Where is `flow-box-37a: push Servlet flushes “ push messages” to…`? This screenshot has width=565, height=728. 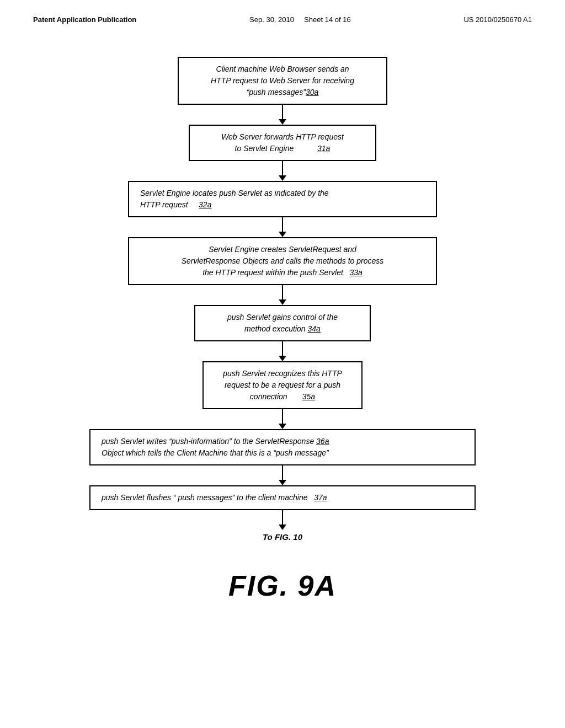
flow-box-37a: push Servlet flushes “ push messages” to… is located at coordinates (282, 497).